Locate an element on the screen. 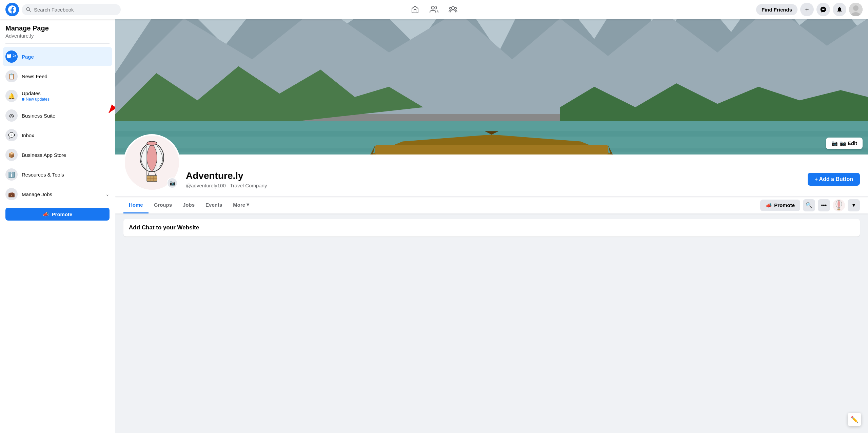 The width and height of the screenshot is (868, 433). flag-icon is located at coordinates (9, 57).